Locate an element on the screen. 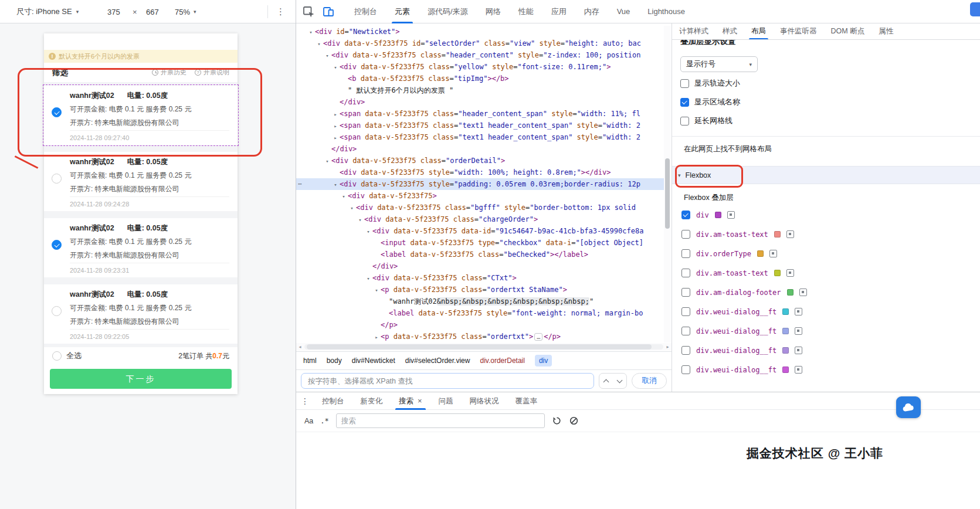 The height and width of the screenshot is (509, 980). device-type-select: 尺寸: iPhone SE▾ is located at coordinates (48, 12).